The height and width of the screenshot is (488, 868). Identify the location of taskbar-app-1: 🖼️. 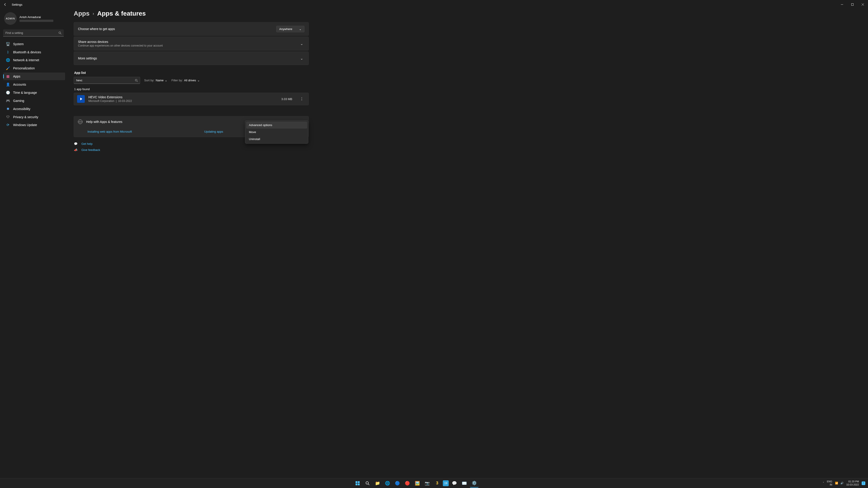
(417, 483).